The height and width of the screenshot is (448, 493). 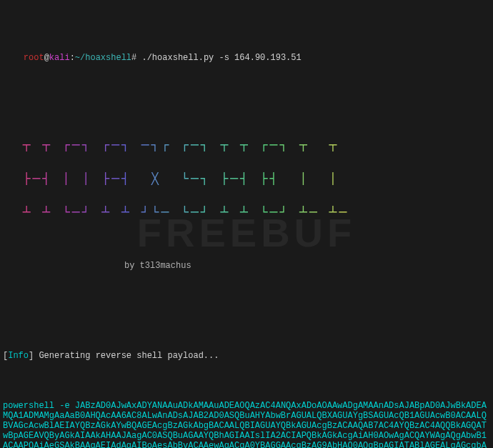 What do you see at coordinates (221, 58) in the screenshot?
I see `launch-command: ./hoaxshell.py -s 164.90.193.51` at bounding box center [221, 58].